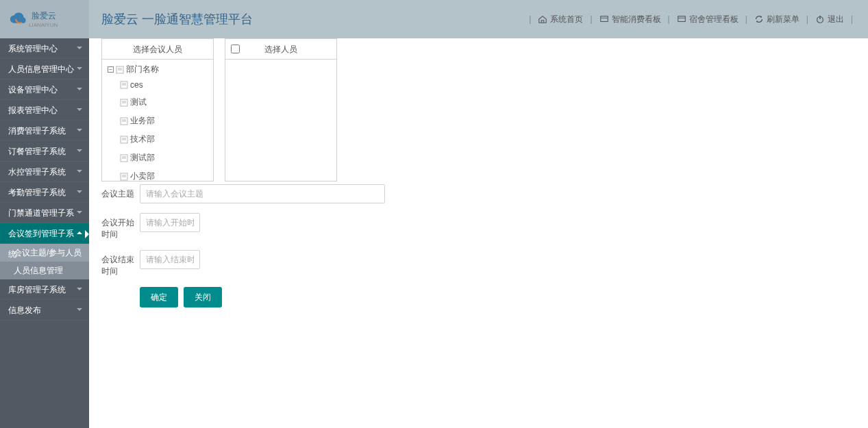 The width and height of the screenshot is (868, 428). Describe the element at coordinates (45, 49) in the screenshot. I see `sidebar-item: 系统管理中心` at that location.